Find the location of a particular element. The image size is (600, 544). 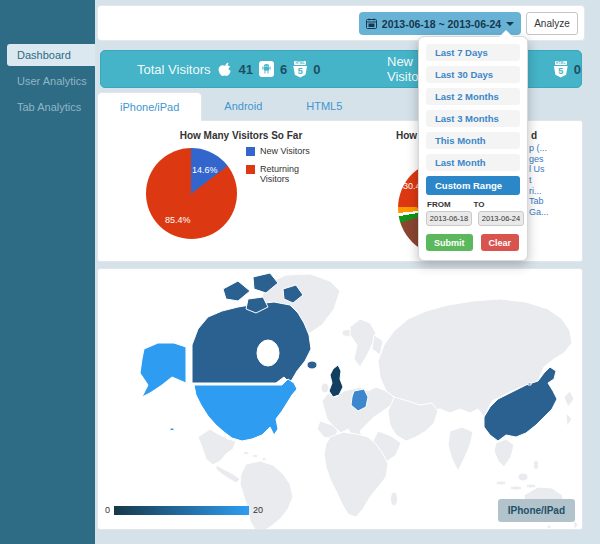

total-visitors-label: Total Visitors is located at coordinates (174, 70).